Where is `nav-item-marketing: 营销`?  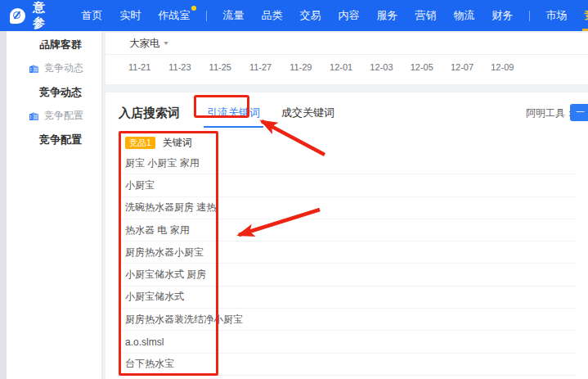 nav-item-marketing: 营销 is located at coordinates (425, 16).